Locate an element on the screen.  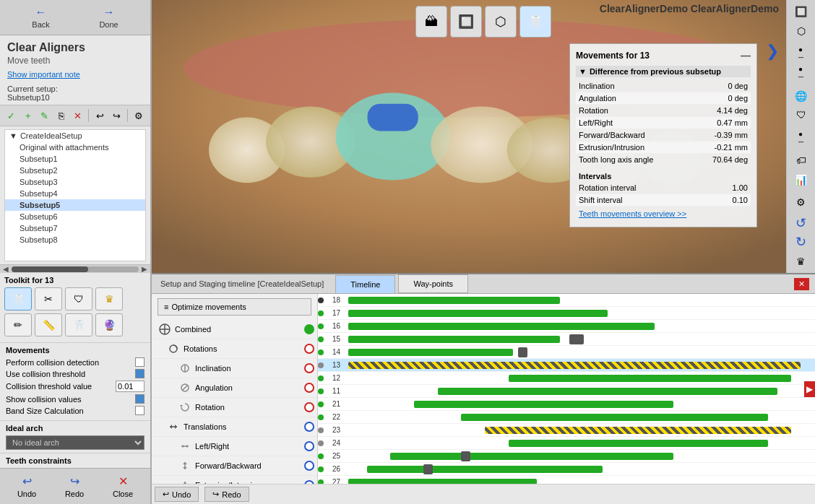
tree-item: Subsetup7 is located at coordinates (75, 228).